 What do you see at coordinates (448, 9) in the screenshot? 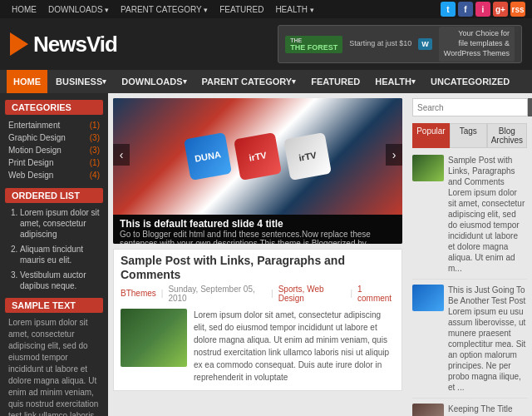
I see `twitter-icon: t` at bounding box center [448, 9].